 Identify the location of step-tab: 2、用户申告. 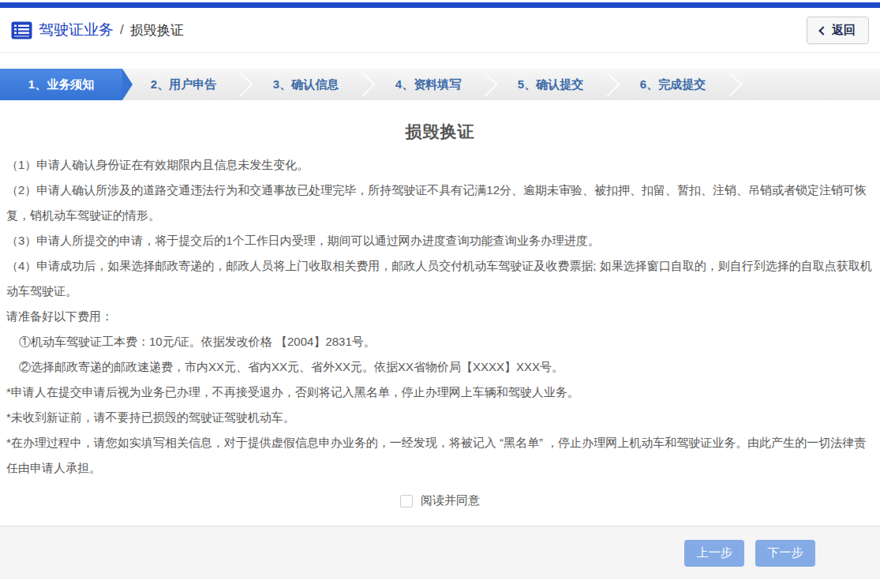
(183, 84).